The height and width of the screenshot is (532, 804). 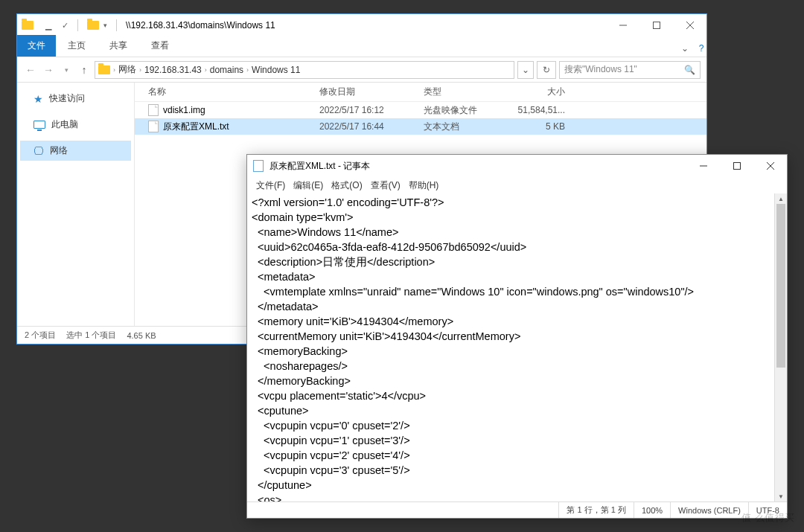 What do you see at coordinates (48, 70) in the screenshot?
I see `nav-forward-icon: →` at bounding box center [48, 70].